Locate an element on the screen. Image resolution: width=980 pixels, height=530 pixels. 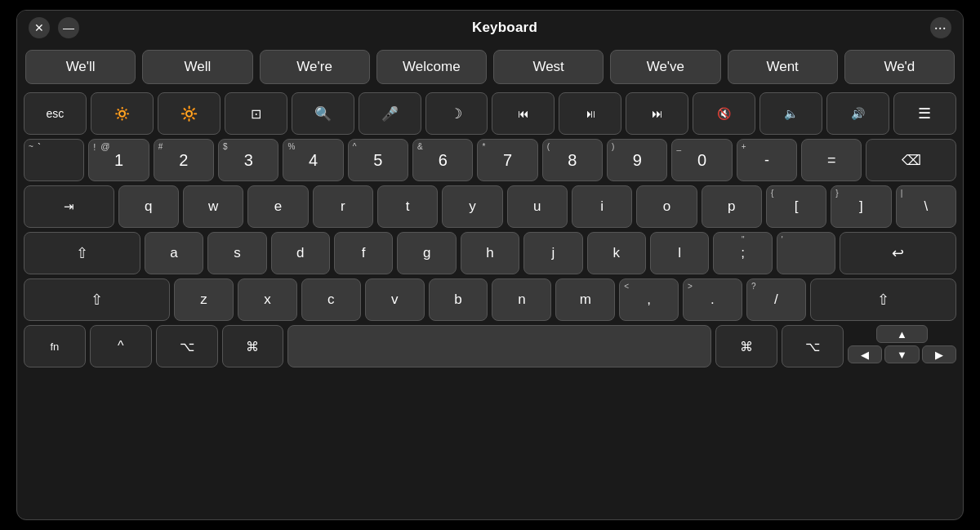
mute-key: 🔇 is located at coordinates (724, 114).